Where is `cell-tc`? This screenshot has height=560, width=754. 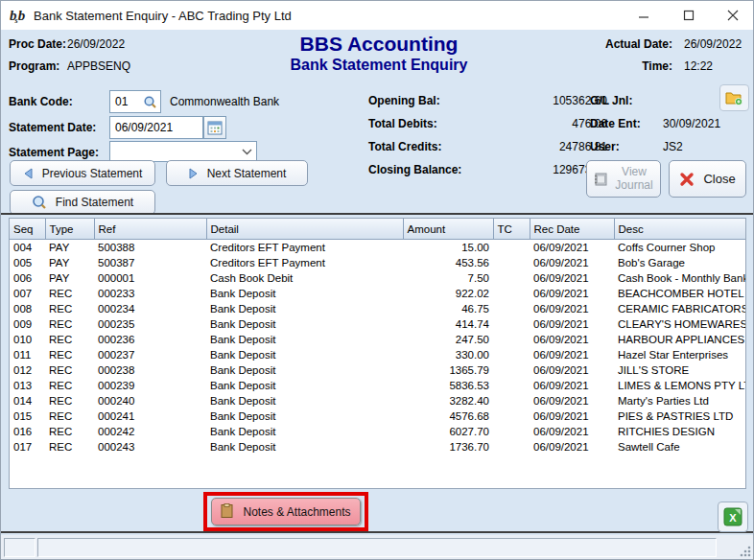
cell-tc is located at coordinates (511, 401).